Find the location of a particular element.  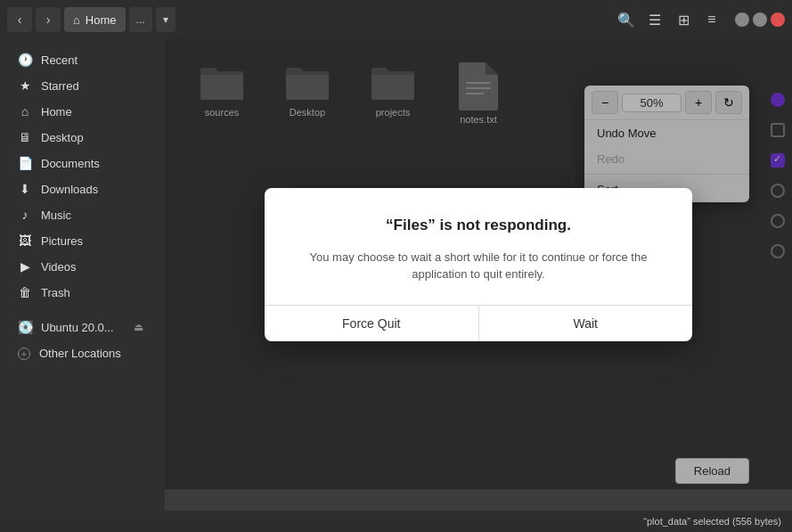

home-label: Home is located at coordinates (102, 20).